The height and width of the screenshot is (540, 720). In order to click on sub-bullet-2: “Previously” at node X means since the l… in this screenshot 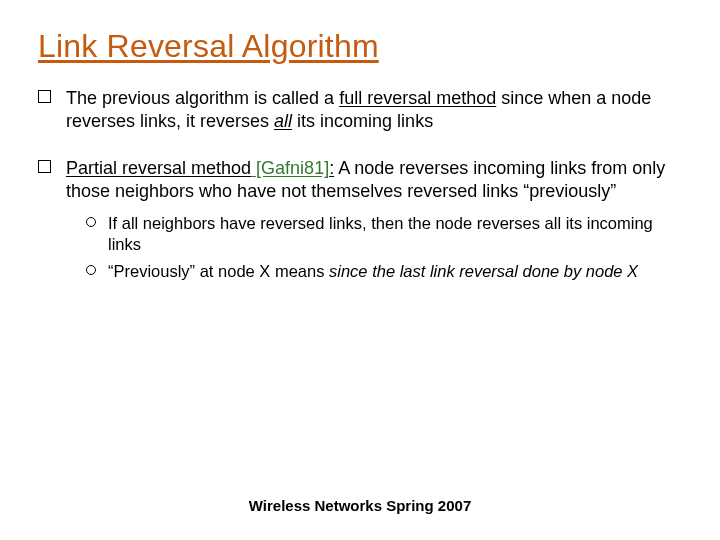, I will do `click(384, 272)`.